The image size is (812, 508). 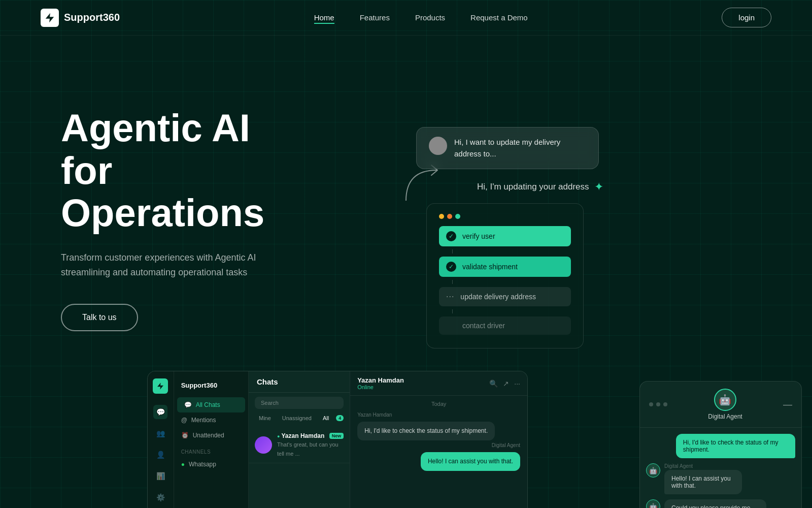 I want to click on channels-section-title: Channels, so click(x=211, y=450).